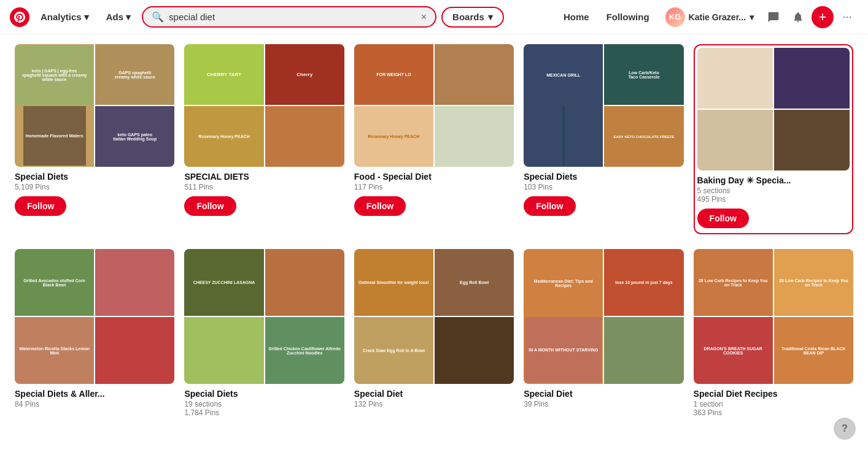 The image size is (868, 452). I want to click on board-images-10: 28 Low Carb Recipes to Keep You on Track…, so click(773, 316).